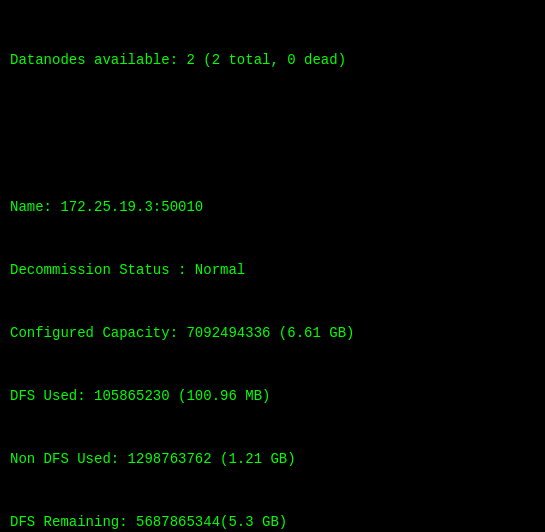  I want to click on node-0-name: Name: 172.25.19.3:50010, so click(272, 208).